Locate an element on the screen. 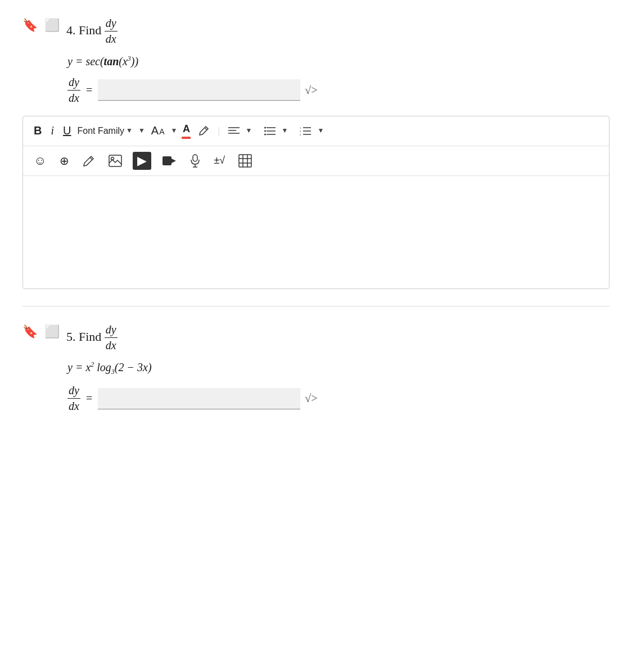 This screenshot has height=672, width=632. answer-fraction-5: dy dx is located at coordinates (74, 398).